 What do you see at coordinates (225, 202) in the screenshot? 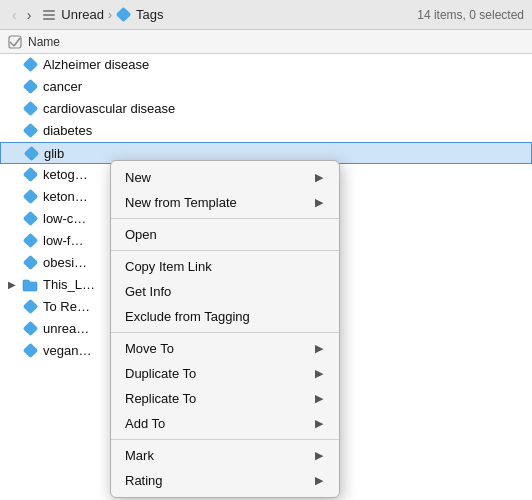
I see `menu-item-new-from-template: New from Template ▶` at bounding box center [225, 202].